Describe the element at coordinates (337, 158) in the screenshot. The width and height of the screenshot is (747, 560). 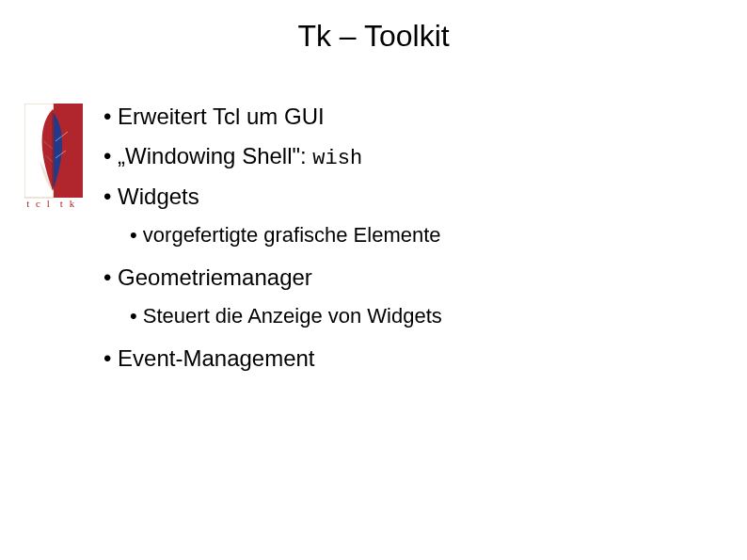
I see `code-wish: wish` at that location.